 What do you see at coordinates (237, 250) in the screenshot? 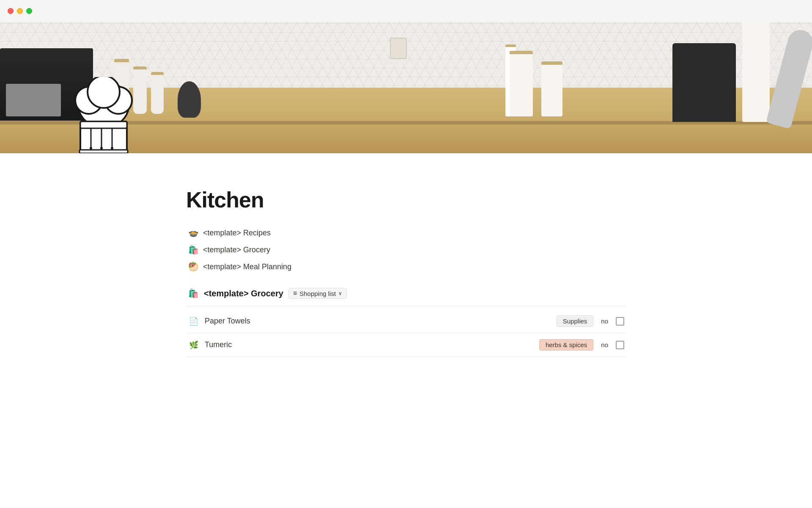
I see `grocery-link-text: <template> Grocery` at bounding box center [237, 250].